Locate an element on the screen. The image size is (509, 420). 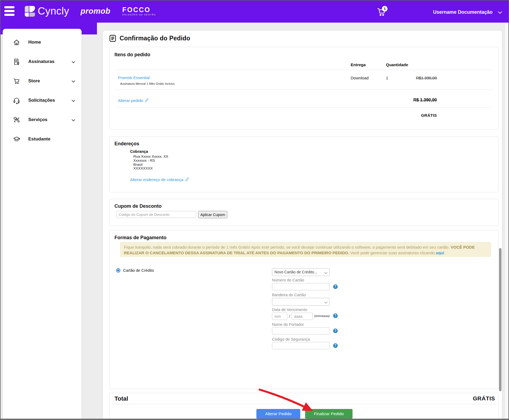
sidebar-item-label: Estudante is located at coordinates (39, 139).